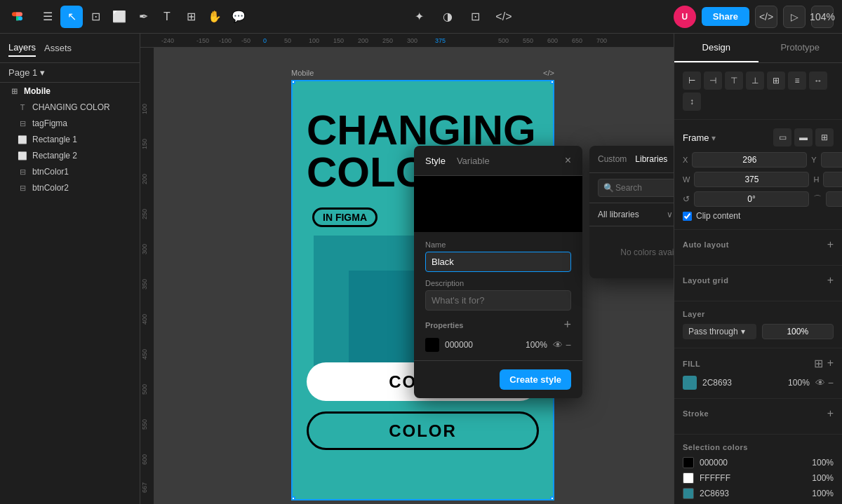  Describe the element at coordinates (696, 414) in the screenshot. I see `stroke-label: Stroke` at that location.